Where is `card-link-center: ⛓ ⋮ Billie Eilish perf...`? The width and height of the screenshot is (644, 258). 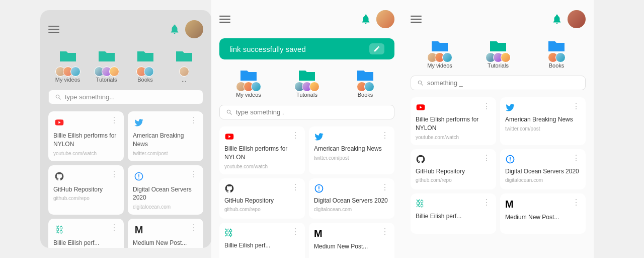
card-link-center: ⛓ ⋮ Billie Eilish perf... is located at coordinates (262, 240).